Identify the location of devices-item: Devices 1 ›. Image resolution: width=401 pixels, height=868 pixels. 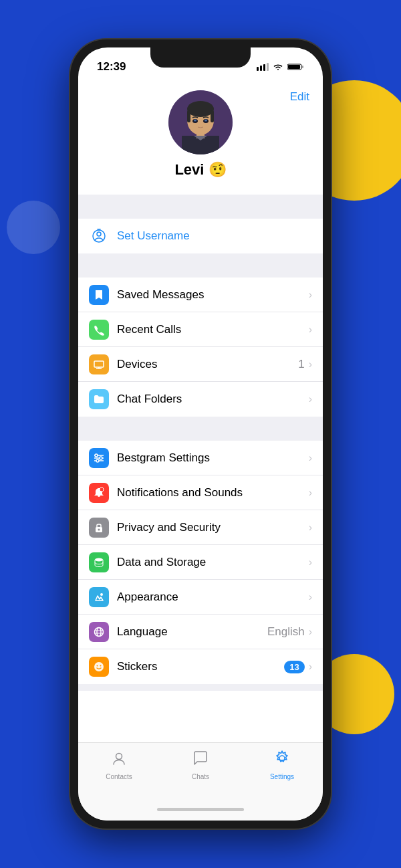
(200, 364).